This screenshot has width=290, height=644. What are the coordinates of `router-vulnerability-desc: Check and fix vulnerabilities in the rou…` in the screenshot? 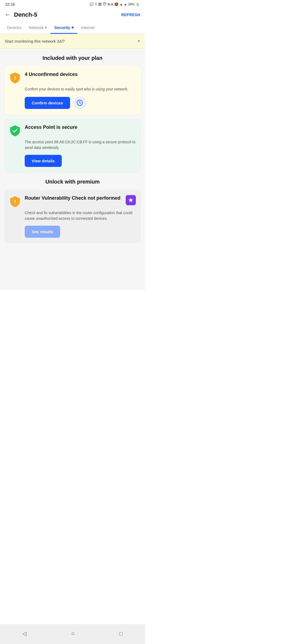 It's located at (73, 216).